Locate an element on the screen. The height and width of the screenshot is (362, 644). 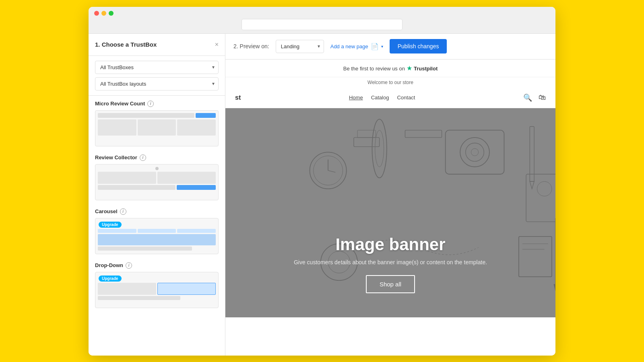
close-button: × is located at coordinates (217, 45).